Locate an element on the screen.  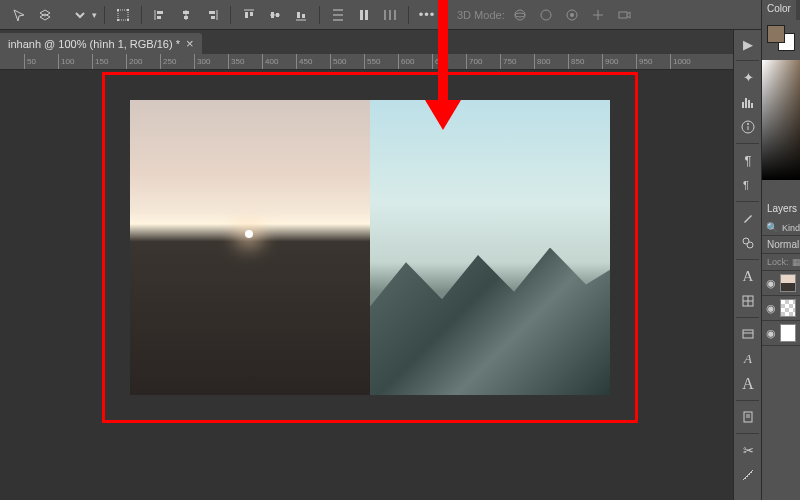
lock-label: Lock: is located at coordinates (778, 262).